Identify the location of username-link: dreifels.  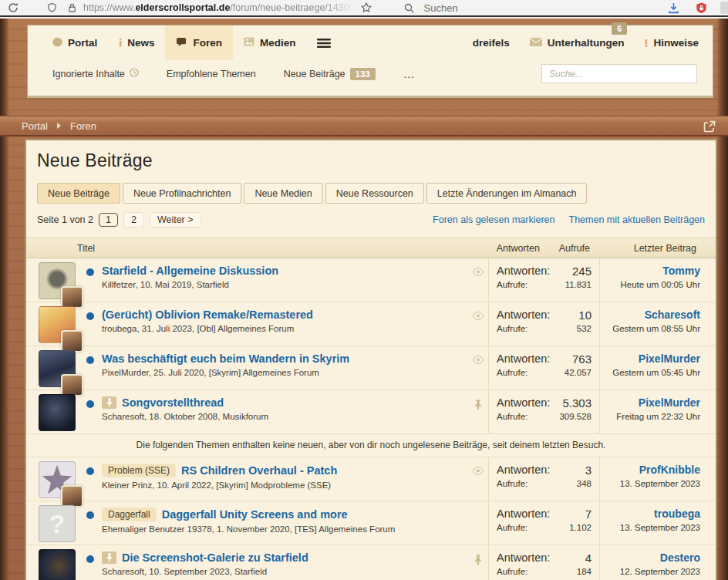
(491, 43).